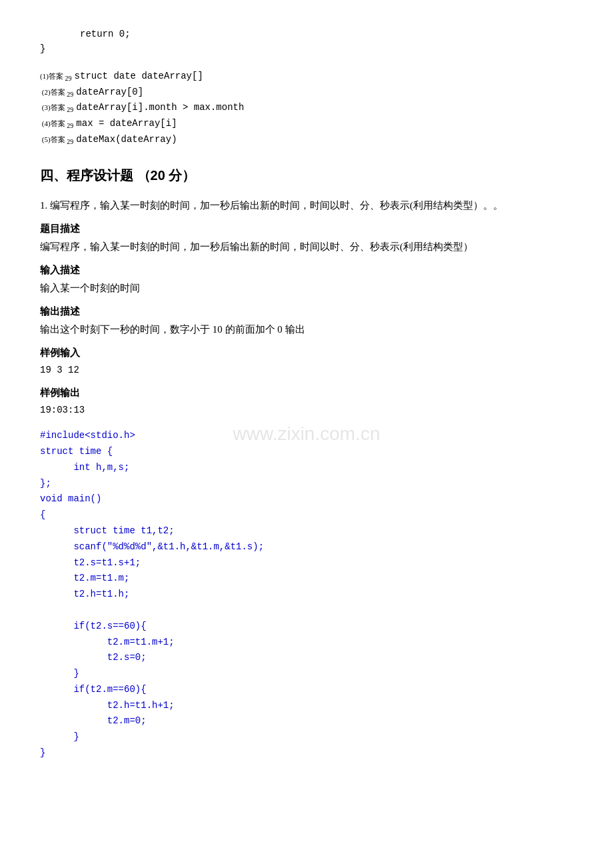 This screenshot has width=613, height=868. What do you see at coordinates (306, 563) in the screenshot?
I see `code-line-8: t2.s=t1.s+1;` at bounding box center [306, 563].